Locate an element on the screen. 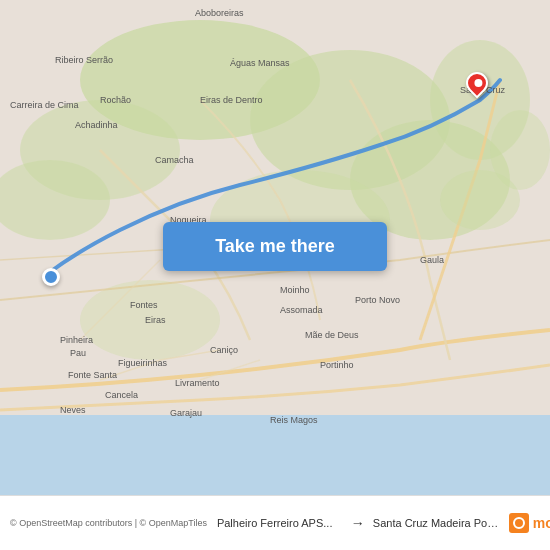 The height and width of the screenshot is (550, 550). route-arrow: → is located at coordinates (358, 523).